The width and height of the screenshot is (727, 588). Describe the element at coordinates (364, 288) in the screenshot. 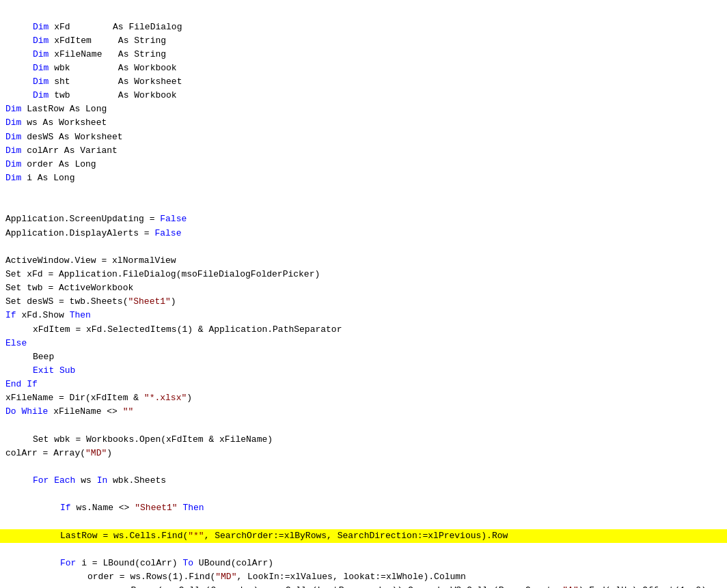

I see `code-line: Set twb = ActiveWorkbook` at that location.